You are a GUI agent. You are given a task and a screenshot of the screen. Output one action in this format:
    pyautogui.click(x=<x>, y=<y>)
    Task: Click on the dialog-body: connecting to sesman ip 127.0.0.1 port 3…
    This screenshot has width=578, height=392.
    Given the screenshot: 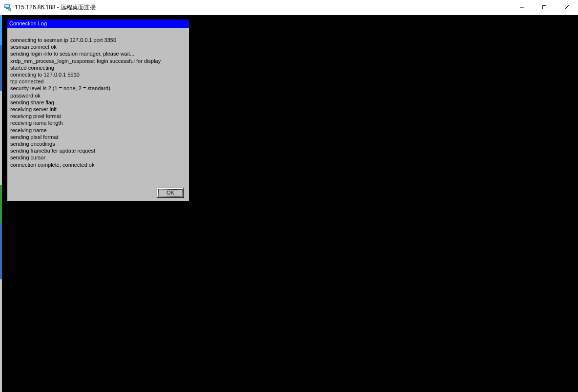 What is the action you would take?
    pyautogui.click(x=98, y=106)
    